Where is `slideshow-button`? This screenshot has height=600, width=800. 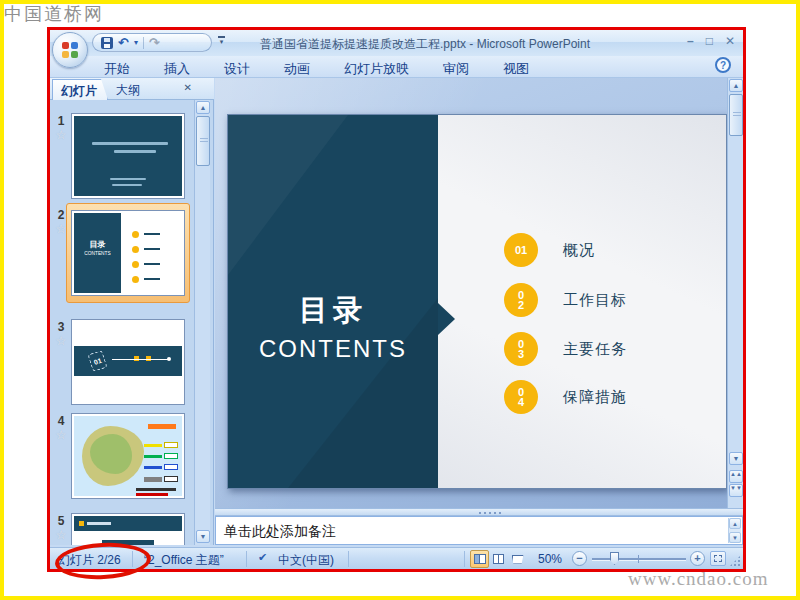 slideshow-button is located at coordinates (518, 559).